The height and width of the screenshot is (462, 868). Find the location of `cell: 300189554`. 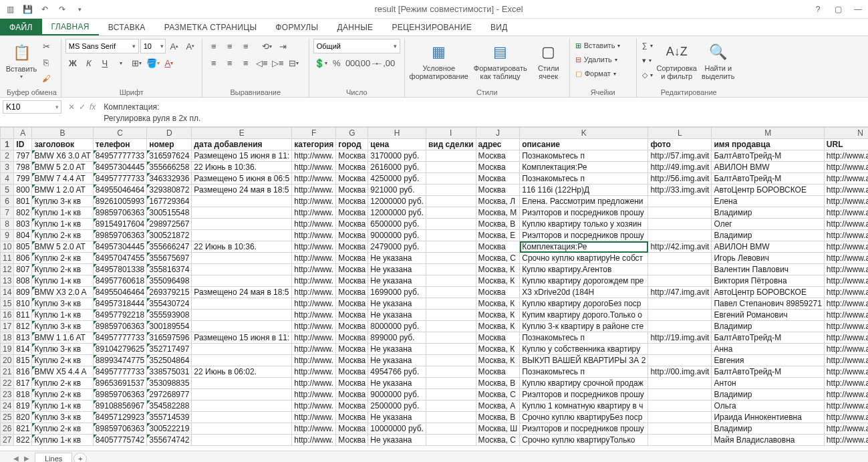

cell: 300189554 is located at coordinates (170, 326).